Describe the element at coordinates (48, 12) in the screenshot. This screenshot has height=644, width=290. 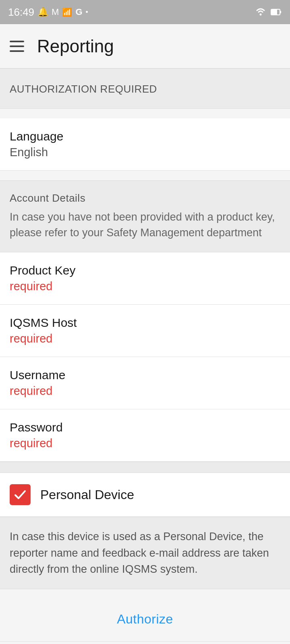
I see `status-bar-left: 16:49 🔔 M 📶 G •` at that location.